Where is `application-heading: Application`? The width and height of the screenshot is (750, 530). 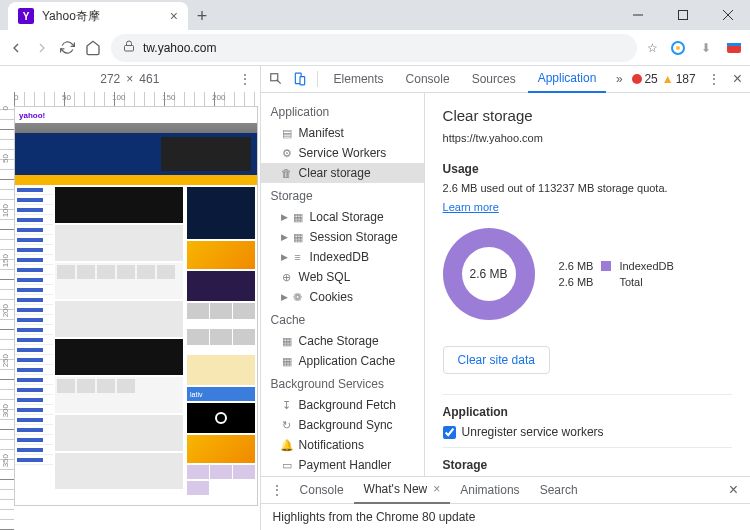 application-heading: Application is located at coordinates (588, 412).